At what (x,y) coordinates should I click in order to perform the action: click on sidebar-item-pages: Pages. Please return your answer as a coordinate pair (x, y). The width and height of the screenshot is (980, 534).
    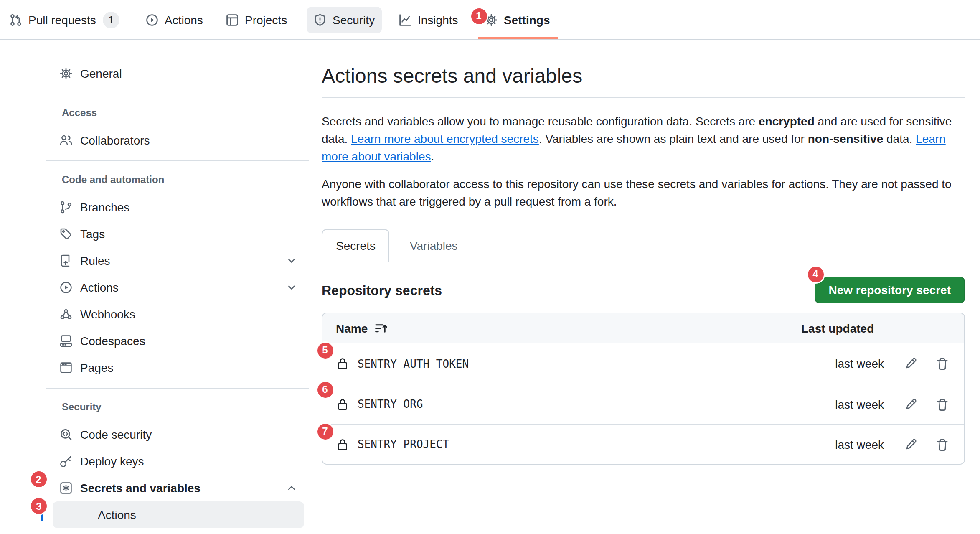
    Looking at the image, I should click on (178, 368).